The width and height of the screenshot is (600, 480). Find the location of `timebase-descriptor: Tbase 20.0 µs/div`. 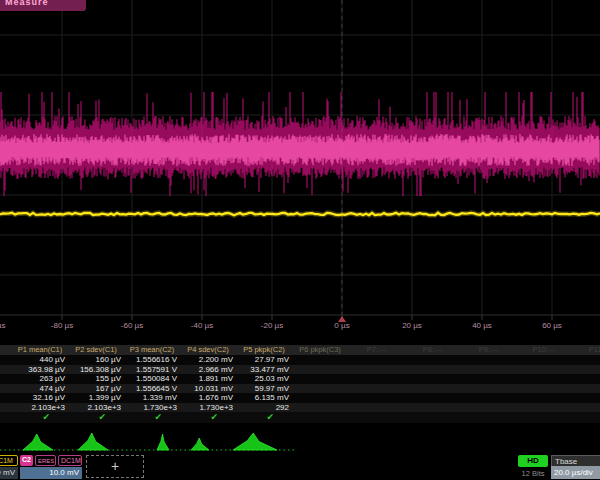

timebase-descriptor: Tbase 20.0 µs/div is located at coordinates (576, 467).